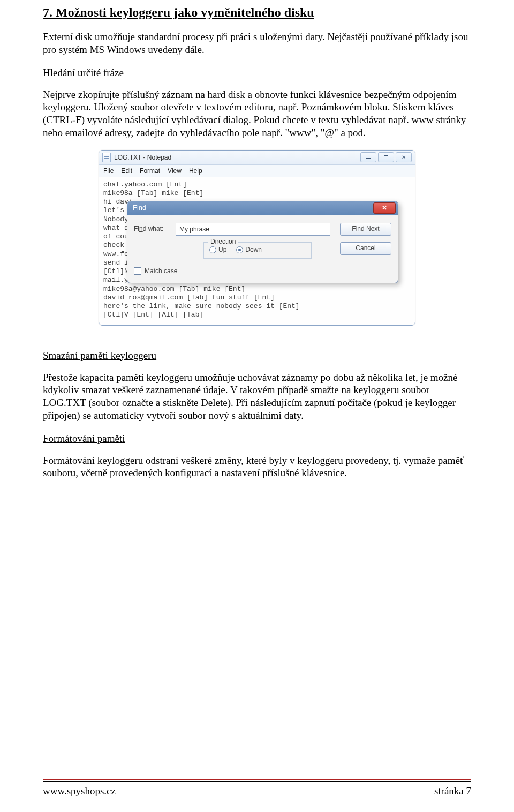  I want to click on find-next-button: Find Next, so click(366, 229).